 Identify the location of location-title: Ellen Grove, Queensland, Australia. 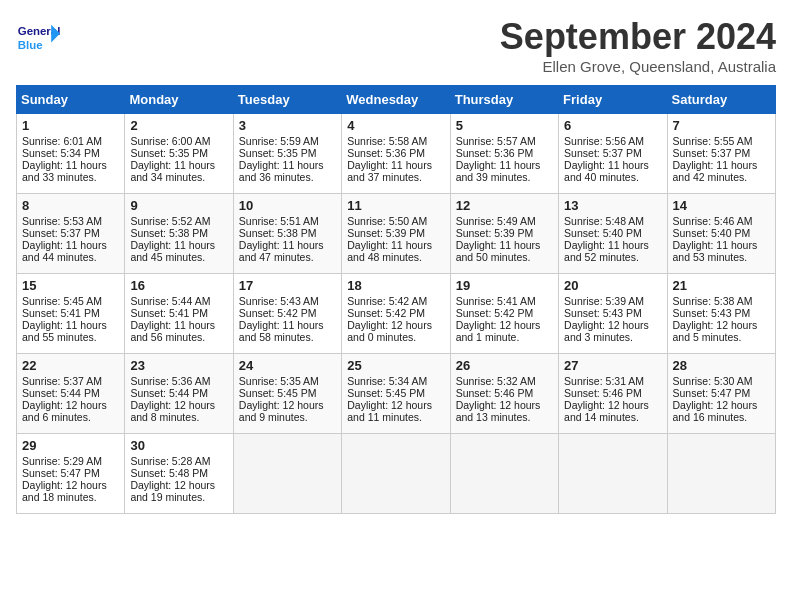
(638, 66).